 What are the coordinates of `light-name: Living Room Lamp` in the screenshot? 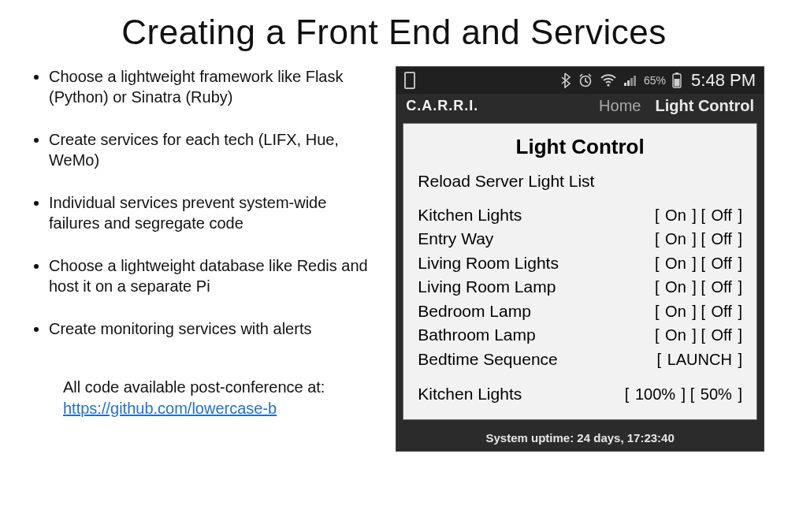 It's located at (487, 287).